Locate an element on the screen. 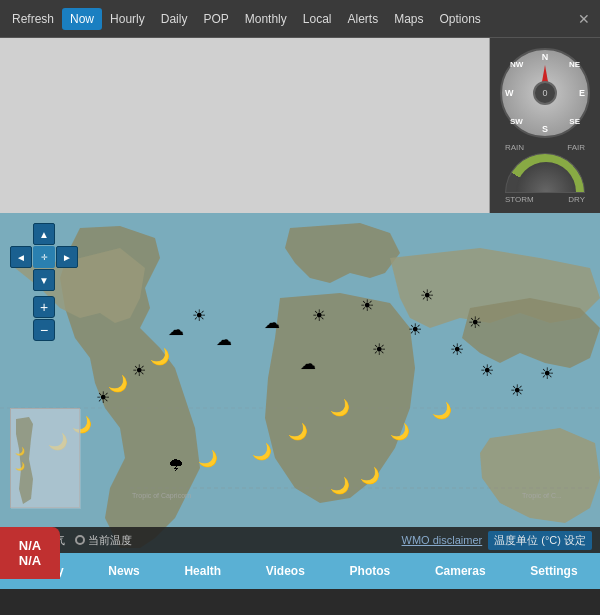  weather-icon-27: ☀ is located at coordinates (547, 374).